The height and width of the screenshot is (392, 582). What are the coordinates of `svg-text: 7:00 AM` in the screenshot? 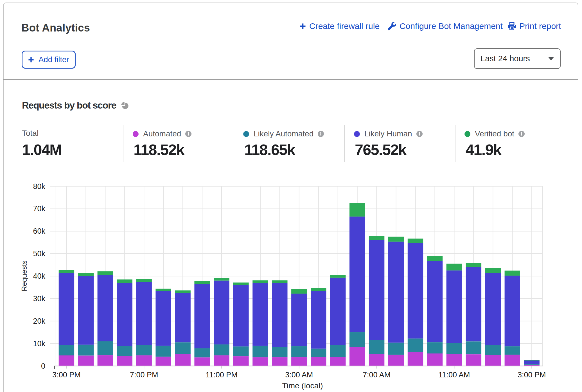 It's located at (377, 375).